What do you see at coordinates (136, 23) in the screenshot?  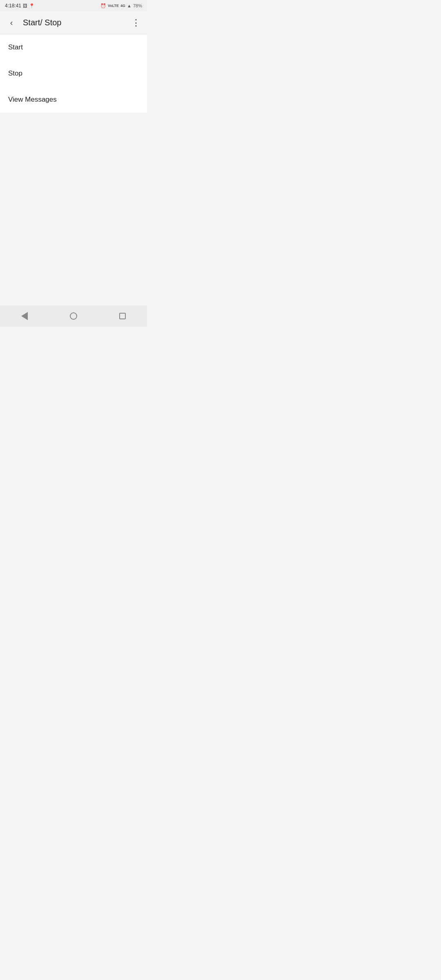 I see `more-options-button: ⋮` at bounding box center [136, 23].